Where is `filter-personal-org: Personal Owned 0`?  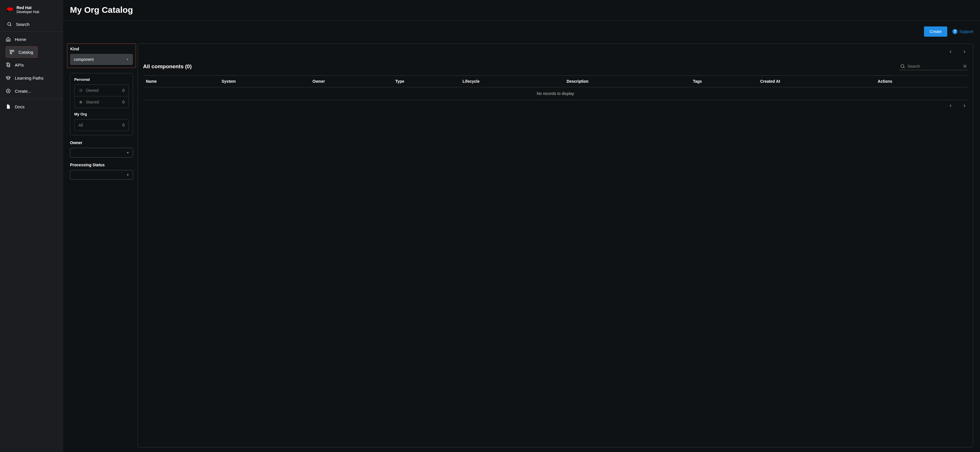
filter-personal-org: Personal Owned 0 is located at coordinates (102, 104).